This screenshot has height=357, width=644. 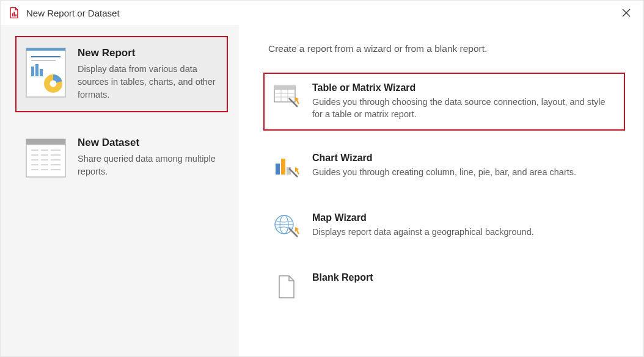 I want to click on report-thumbnail-icon, so click(x=46, y=73).